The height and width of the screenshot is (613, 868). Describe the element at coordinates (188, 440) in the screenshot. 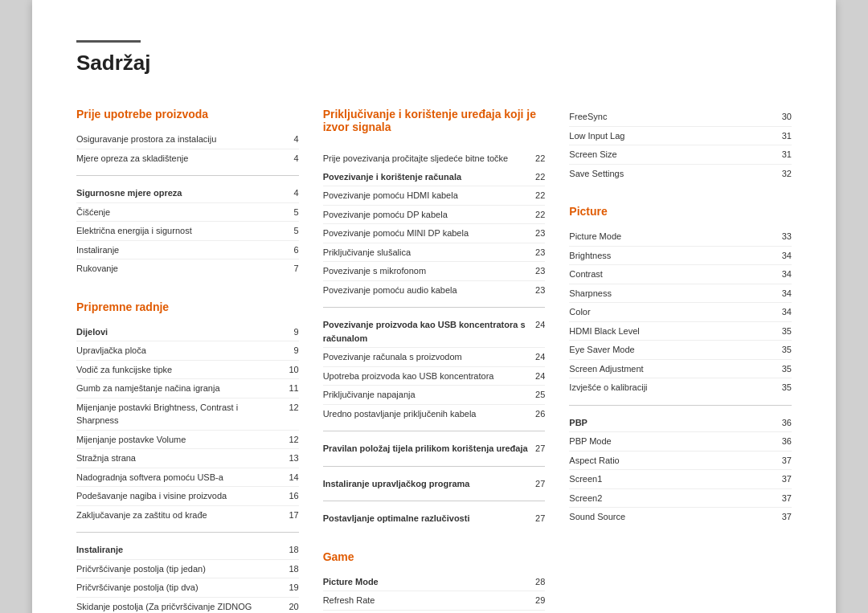

I see `list-item: Mijenjanje postavke Volume12` at that location.